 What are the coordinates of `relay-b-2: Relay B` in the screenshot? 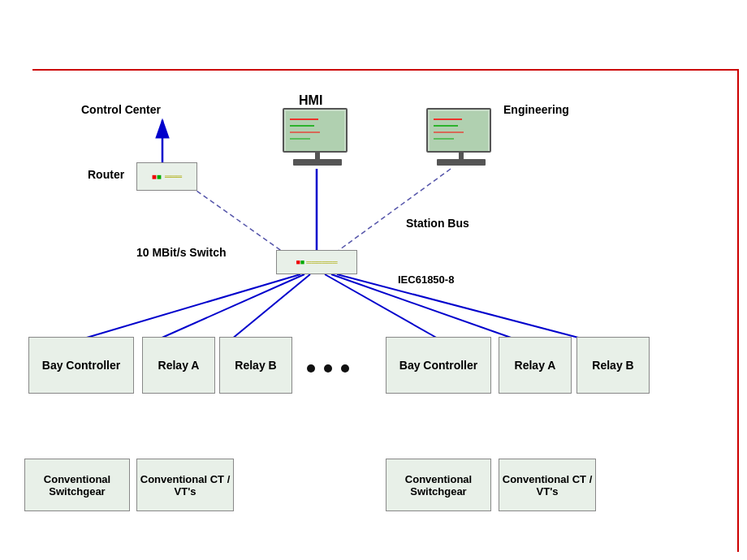 It's located at (613, 365).